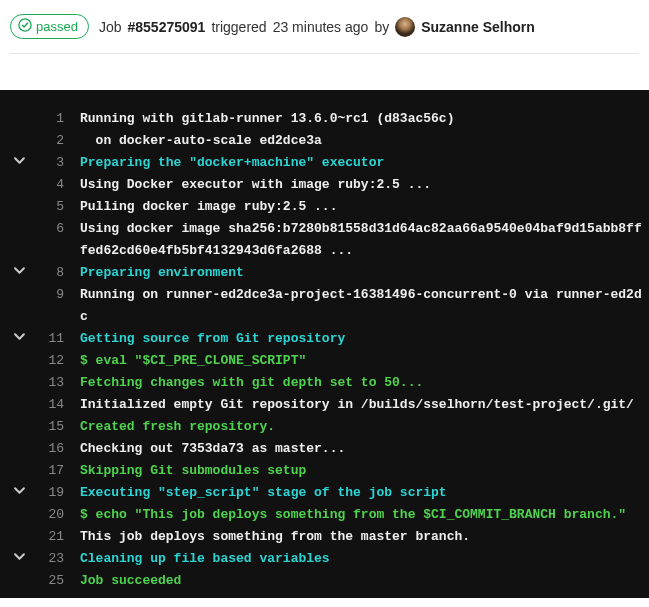 Image resolution: width=649 pixels, height=607 pixels. Describe the element at coordinates (358, 427) in the screenshot. I see `log-line-content: Created fresh repository.` at that location.